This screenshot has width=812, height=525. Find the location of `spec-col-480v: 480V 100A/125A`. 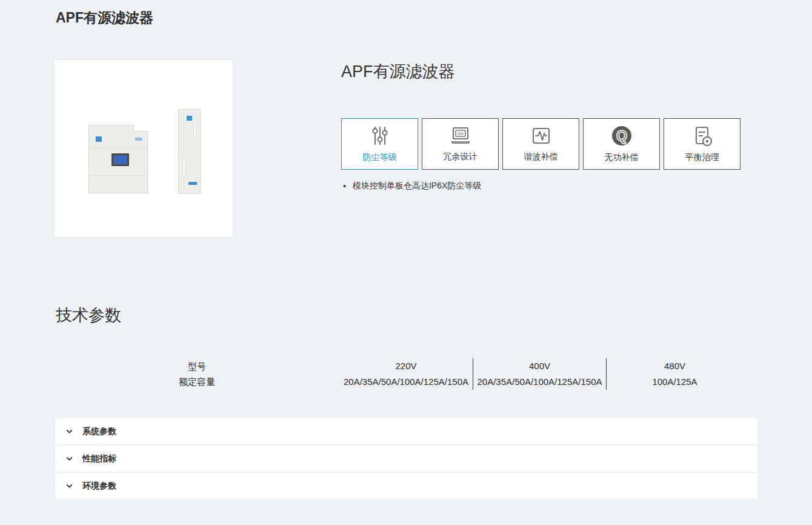

spec-col-480v: 480V 100A/125A is located at coordinates (674, 374).